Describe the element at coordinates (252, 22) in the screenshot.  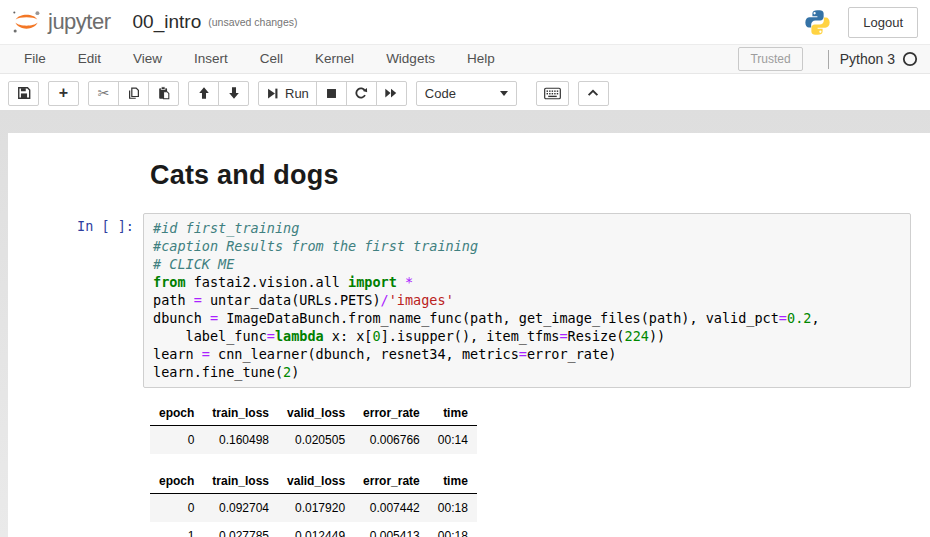
I see `checkpoint-status: (unsaved changes)` at that location.